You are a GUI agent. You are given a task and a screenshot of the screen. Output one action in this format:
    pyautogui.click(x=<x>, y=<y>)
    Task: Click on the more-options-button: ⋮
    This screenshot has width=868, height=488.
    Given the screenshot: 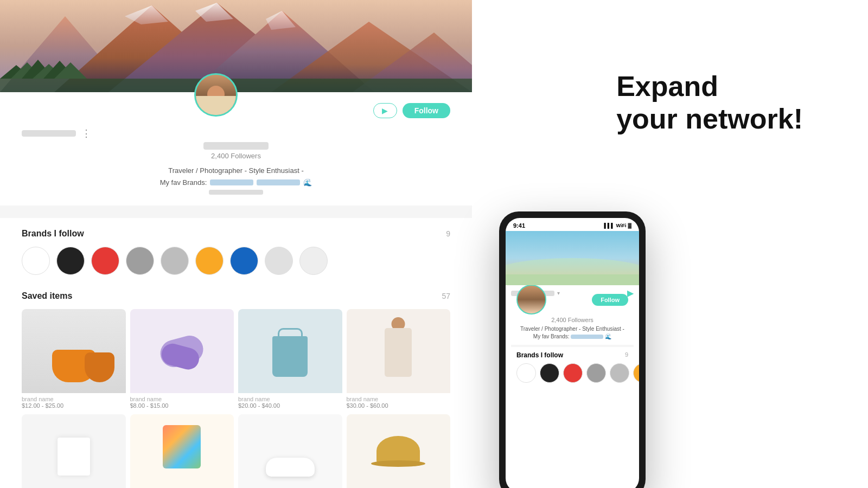 What is the action you would take?
    pyautogui.click(x=86, y=133)
    